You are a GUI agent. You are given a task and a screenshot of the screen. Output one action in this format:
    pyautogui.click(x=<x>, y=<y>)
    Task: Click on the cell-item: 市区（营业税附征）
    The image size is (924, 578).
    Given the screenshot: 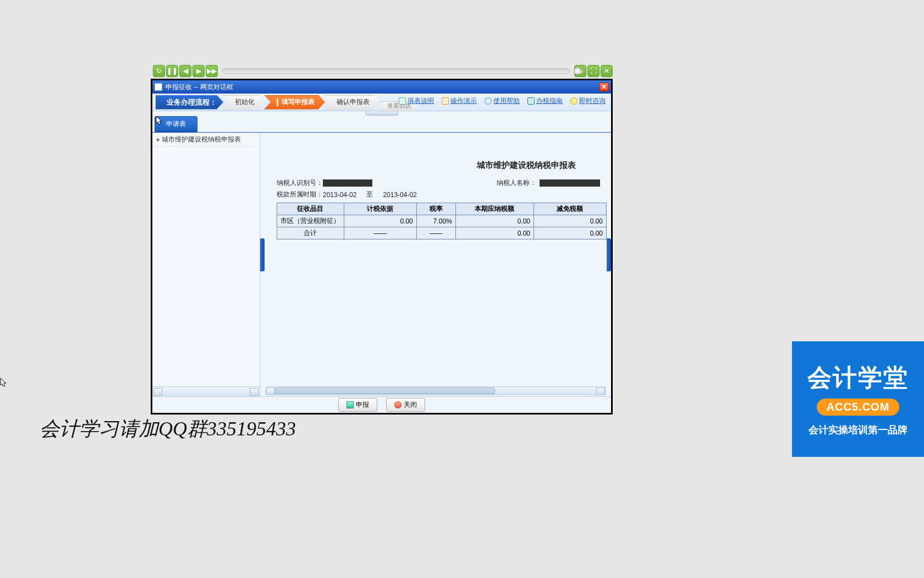 What is the action you would take?
    pyautogui.click(x=311, y=221)
    